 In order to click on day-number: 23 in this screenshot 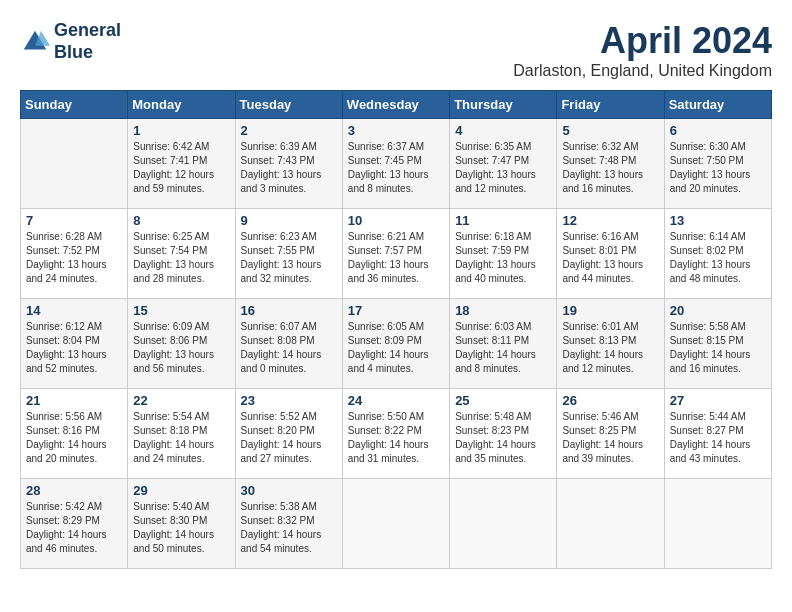, I will do `click(289, 400)`.